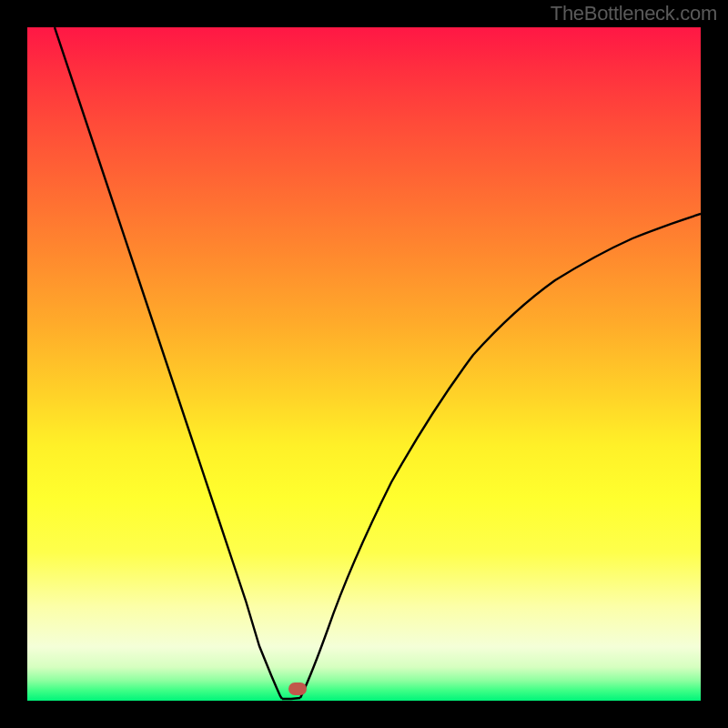 This screenshot has width=728, height=728. Describe the element at coordinates (633, 14) in the screenshot. I see `watermark-text: TheBottleneck.com` at that location.